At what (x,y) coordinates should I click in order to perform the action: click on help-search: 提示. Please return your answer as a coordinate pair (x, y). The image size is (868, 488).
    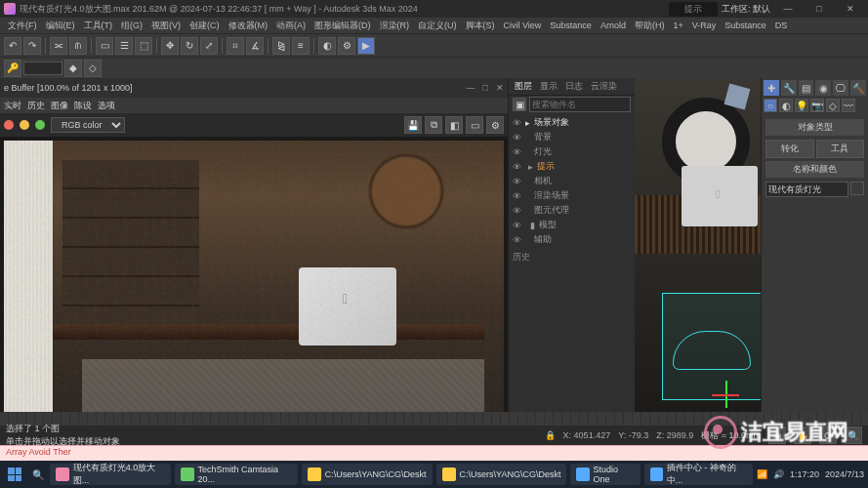
    Looking at the image, I should click on (693, 10).